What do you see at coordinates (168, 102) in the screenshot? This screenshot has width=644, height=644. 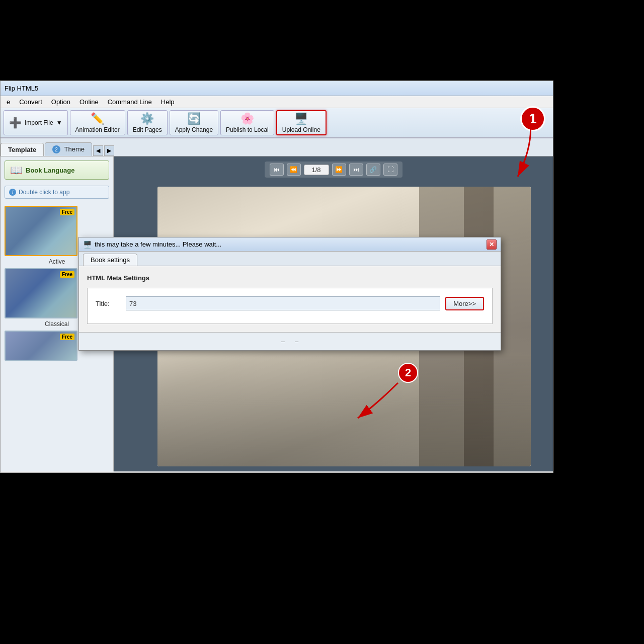 I see `menu-item-help: Help` at bounding box center [168, 102].